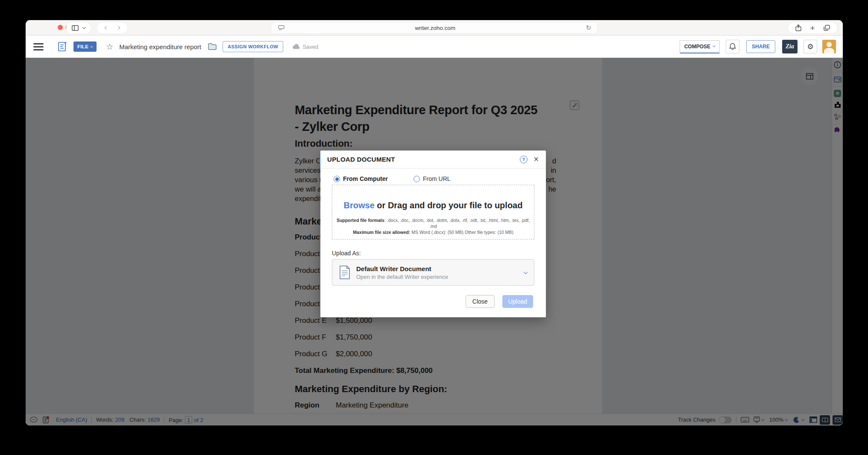 The height and width of the screenshot is (455, 868). Describe the element at coordinates (79, 28) in the screenshot. I see `sidebar-toggle-group` at that location.